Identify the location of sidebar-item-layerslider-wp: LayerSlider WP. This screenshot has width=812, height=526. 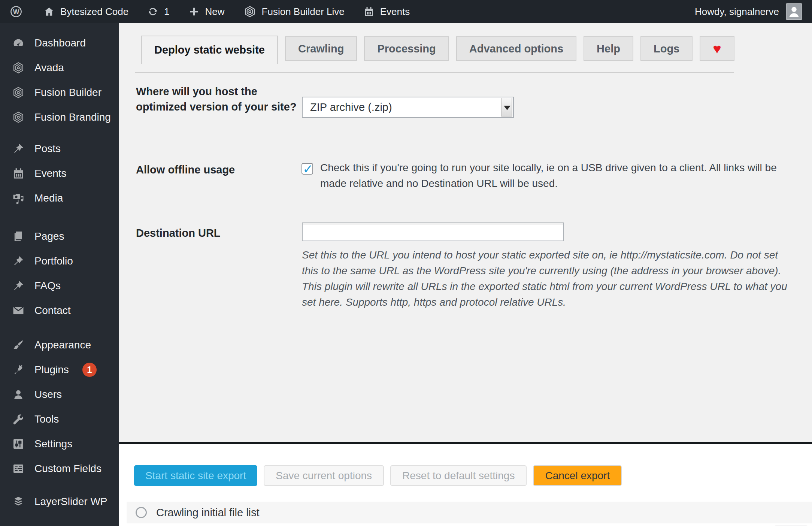
(60, 502).